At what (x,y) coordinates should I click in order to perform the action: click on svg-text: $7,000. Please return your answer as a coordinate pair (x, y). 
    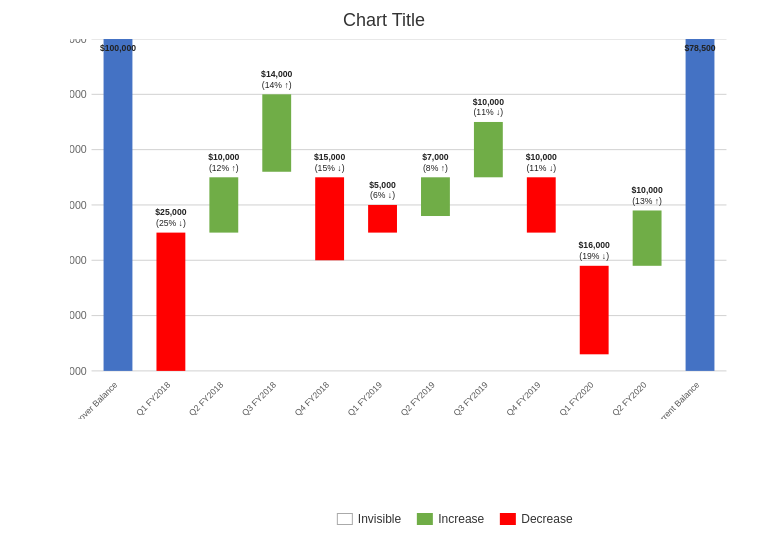
    Looking at the image, I should click on (436, 157).